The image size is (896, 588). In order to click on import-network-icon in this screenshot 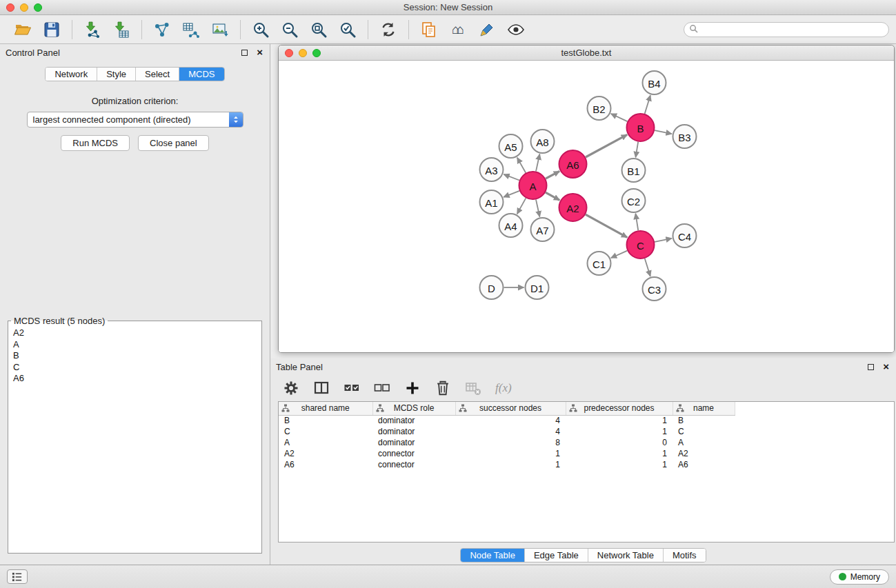, I will do `click(92, 30)`.